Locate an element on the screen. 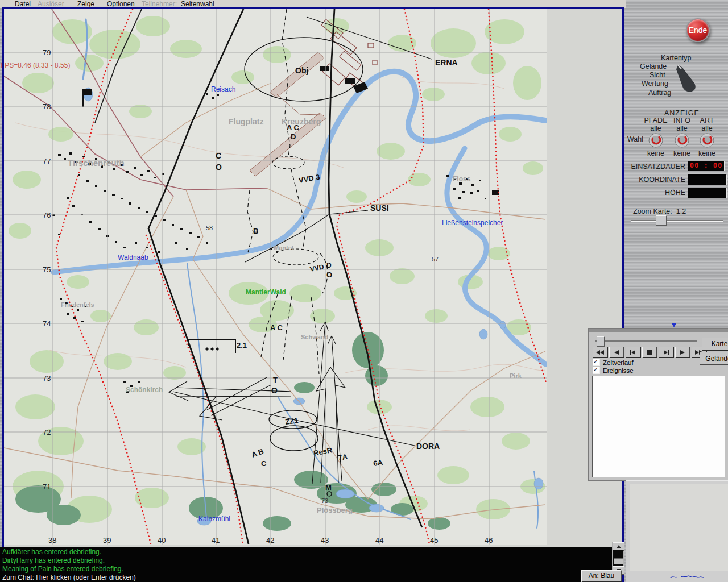 The width and height of the screenshot is (728, 582). chat-status-bar: Zum Chat: Hier klicken (oder Enter drück… is located at coordinates (291, 577).